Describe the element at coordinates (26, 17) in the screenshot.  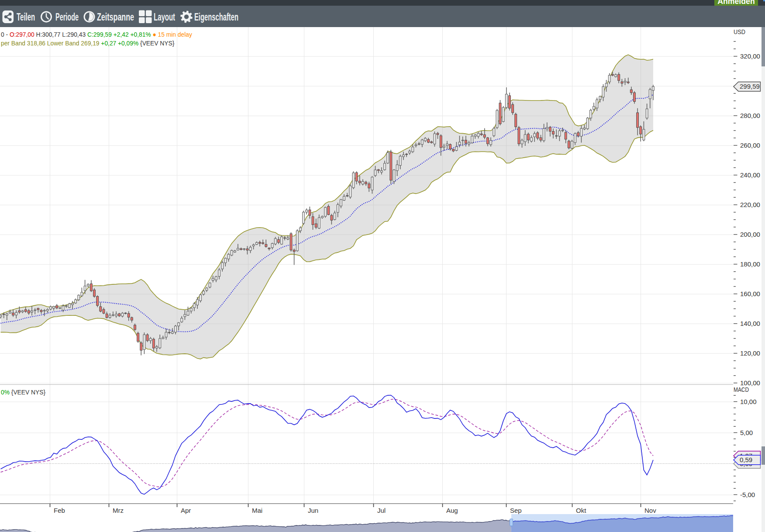
I see `svg-text: Teilen` at that location.